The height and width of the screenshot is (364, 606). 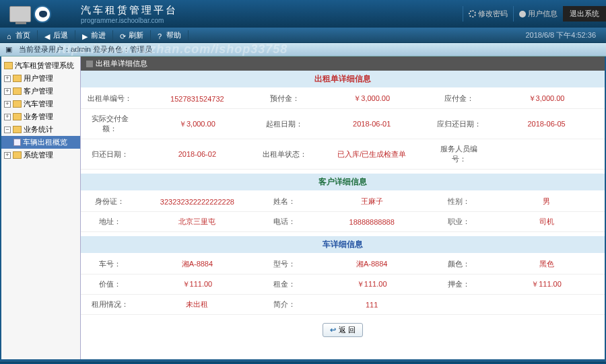 I want to click on nav-forward: ▶前进, so click(x=94, y=35).